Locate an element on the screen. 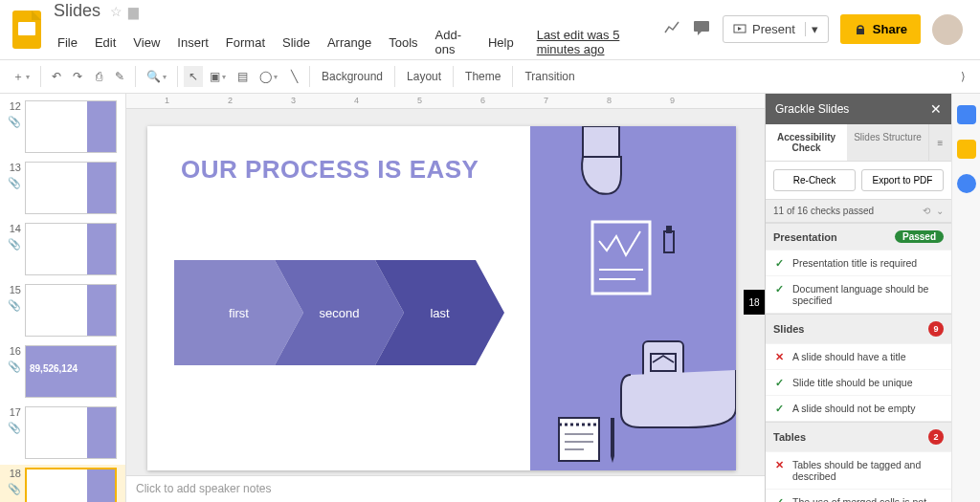  redo-button: ↷ is located at coordinates (78, 76).